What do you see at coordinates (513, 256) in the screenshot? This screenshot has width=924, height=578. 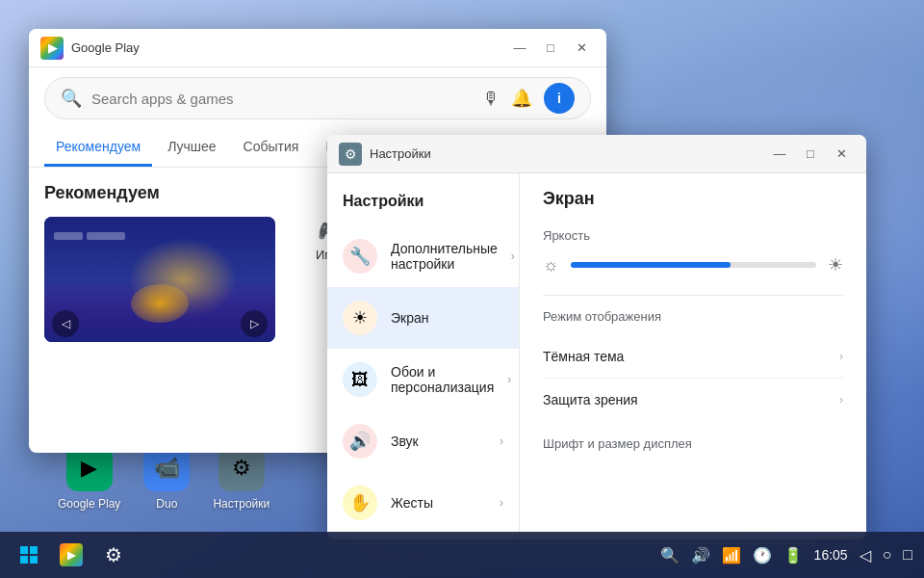 I see `additional-settings-arrow: ›` at bounding box center [513, 256].